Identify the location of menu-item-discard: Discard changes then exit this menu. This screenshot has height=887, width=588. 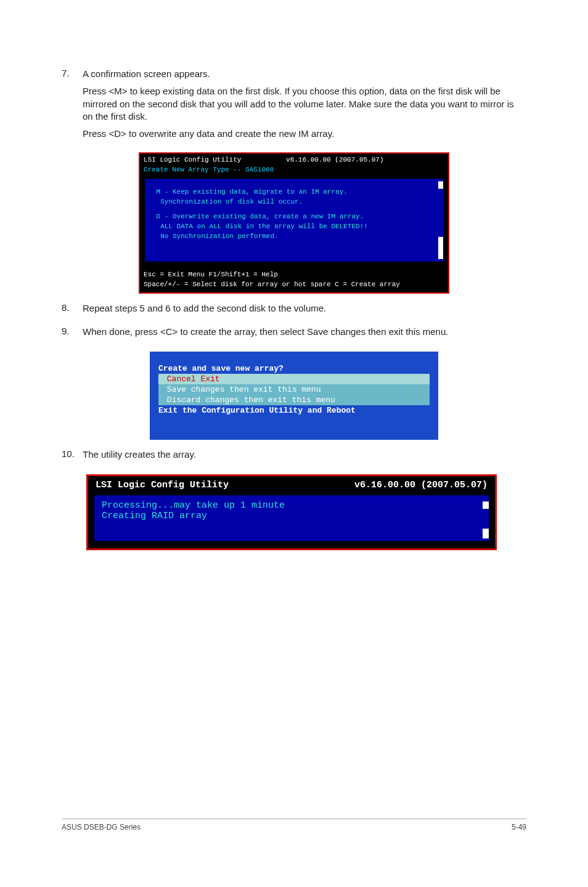
(294, 400).